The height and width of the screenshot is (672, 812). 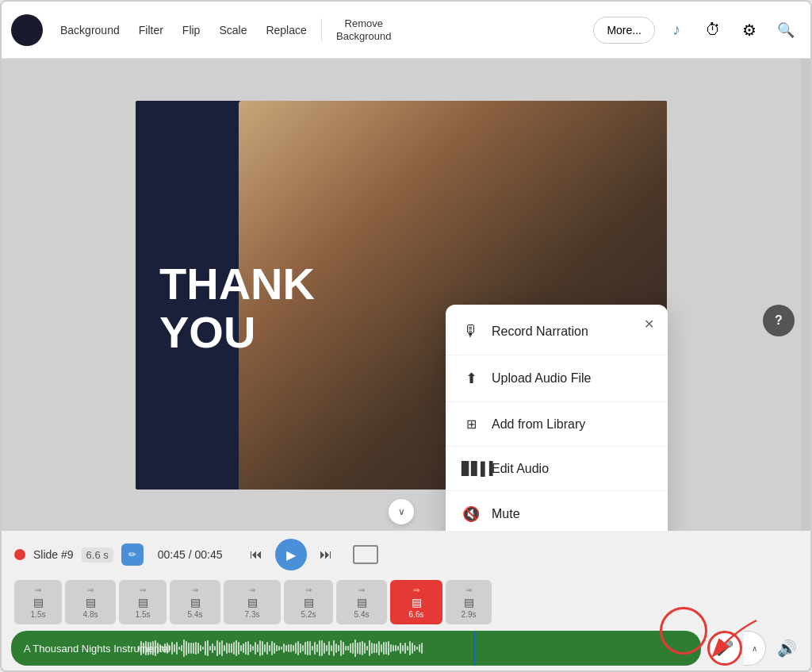 I want to click on close-icon: ✕, so click(x=649, y=324).